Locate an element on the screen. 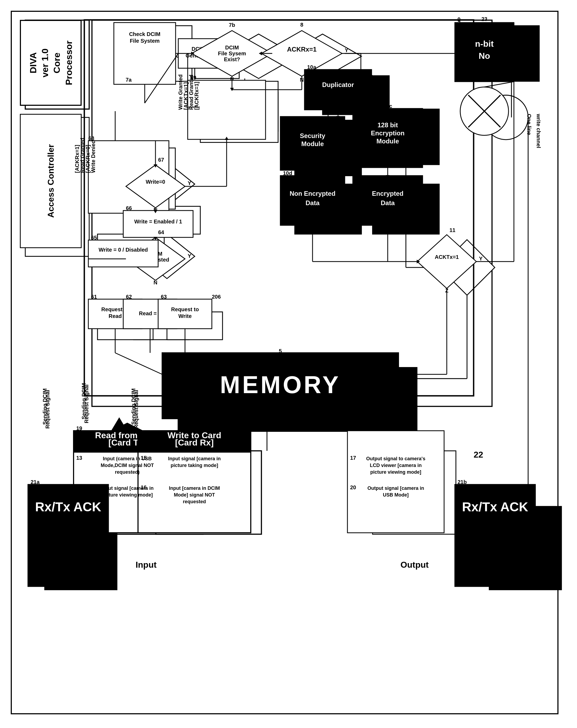 The height and width of the screenshot is (728, 577). svg-text: File Sysem is located at coordinates (232, 53).